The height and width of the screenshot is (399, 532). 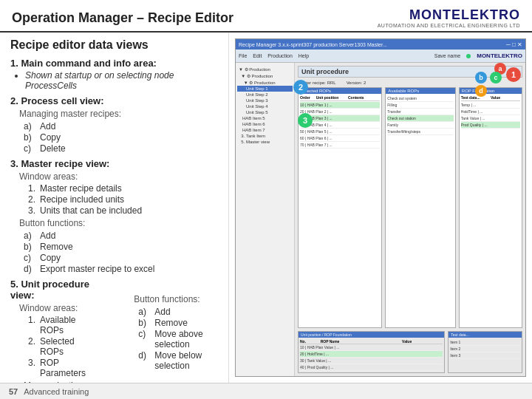 What do you see at coordinates (313, 44) in the screenshot?
I see `ss-title-text: Recipe Manager 3.x.x-sprint307 productio…` at bounding box center [313, 44].